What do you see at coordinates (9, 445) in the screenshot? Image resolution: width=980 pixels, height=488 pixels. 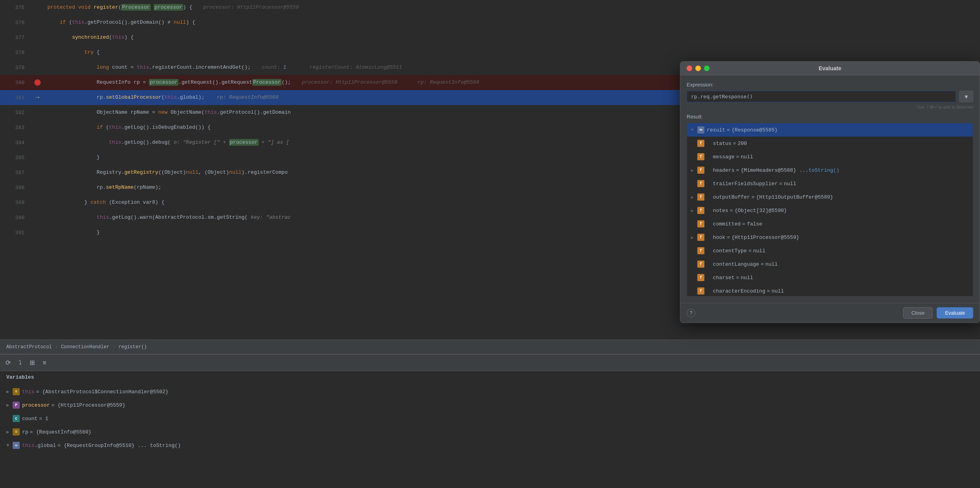 I see `var-expand-this-global: ▼` at bounding box center [9, 445].